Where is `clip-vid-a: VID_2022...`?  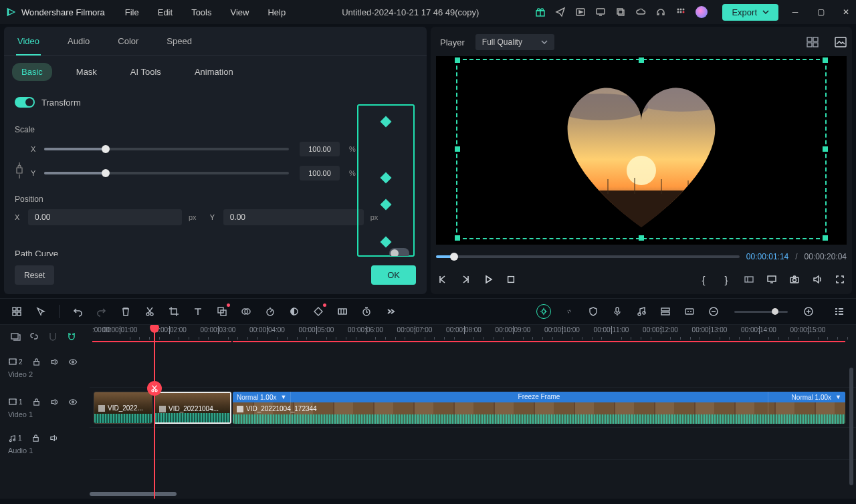 clip-vid-a: VID_2022... is located at coordinates (123, 408).